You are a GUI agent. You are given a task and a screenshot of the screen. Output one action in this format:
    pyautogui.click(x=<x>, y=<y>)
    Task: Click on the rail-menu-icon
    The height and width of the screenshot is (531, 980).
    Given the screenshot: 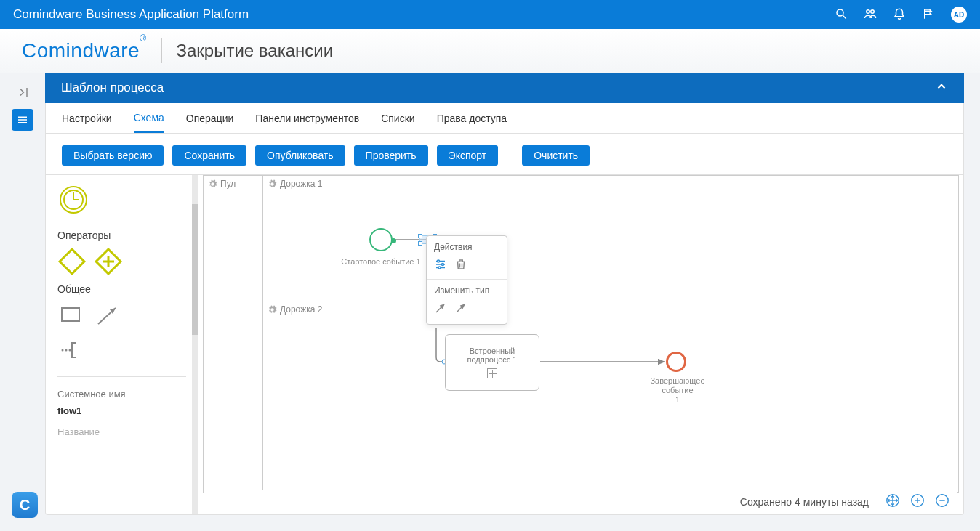 What is the action you would take?
    pyautogui.click(x=23, y=120)
    